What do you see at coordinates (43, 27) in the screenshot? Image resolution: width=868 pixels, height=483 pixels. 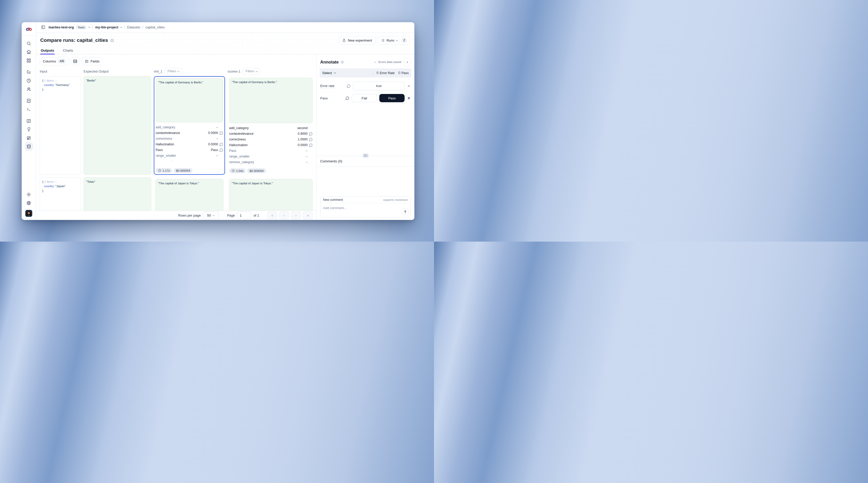 I see `sidebar-toggle-button` at bounding box center [43, 27].